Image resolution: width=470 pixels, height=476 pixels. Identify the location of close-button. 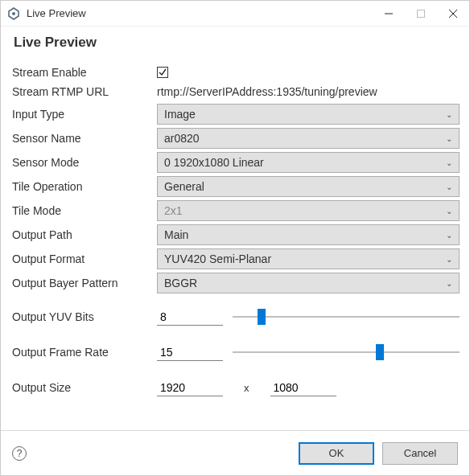
(453, 14).